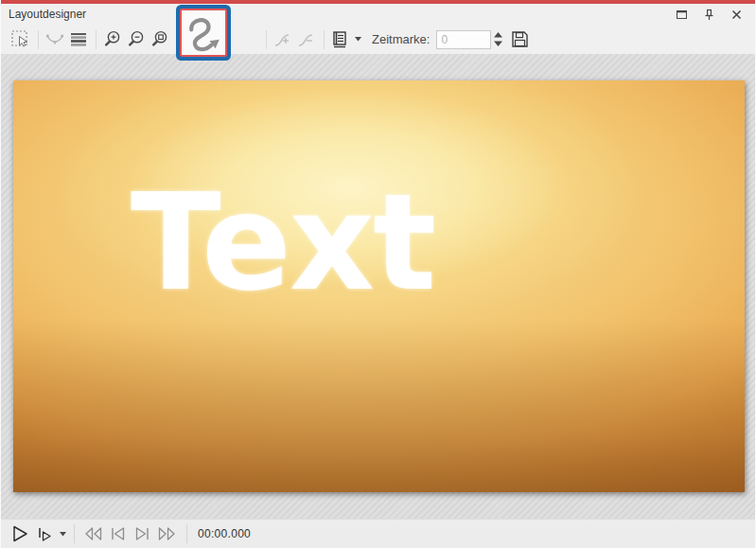 The image size is (756, 548). I want to click on zeitmarke-spinner, so click(498, 40).